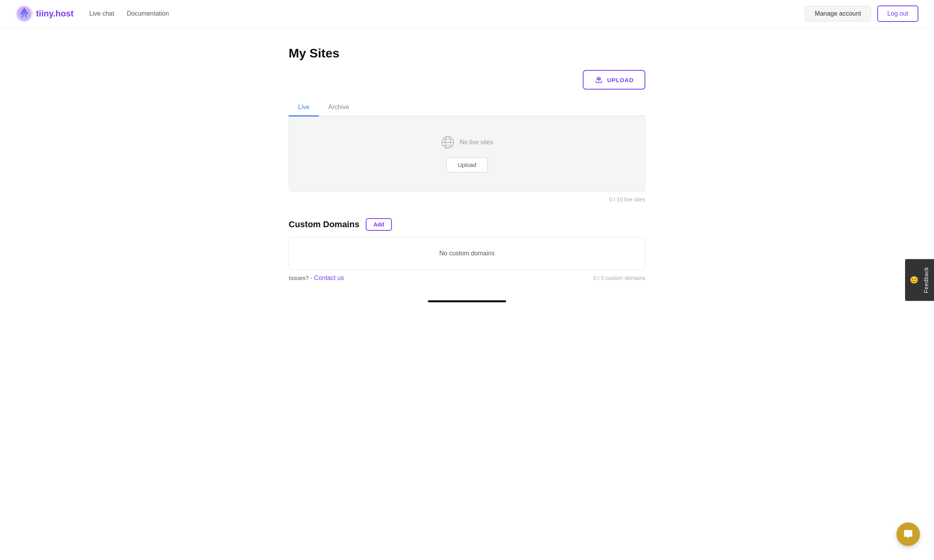 The width and height of the screenshot is (934, 560). What do you see at coordinates (467, 142) in the screenshot?
I see `no-sites-text: No live sites` at bounding box center [467, 142].